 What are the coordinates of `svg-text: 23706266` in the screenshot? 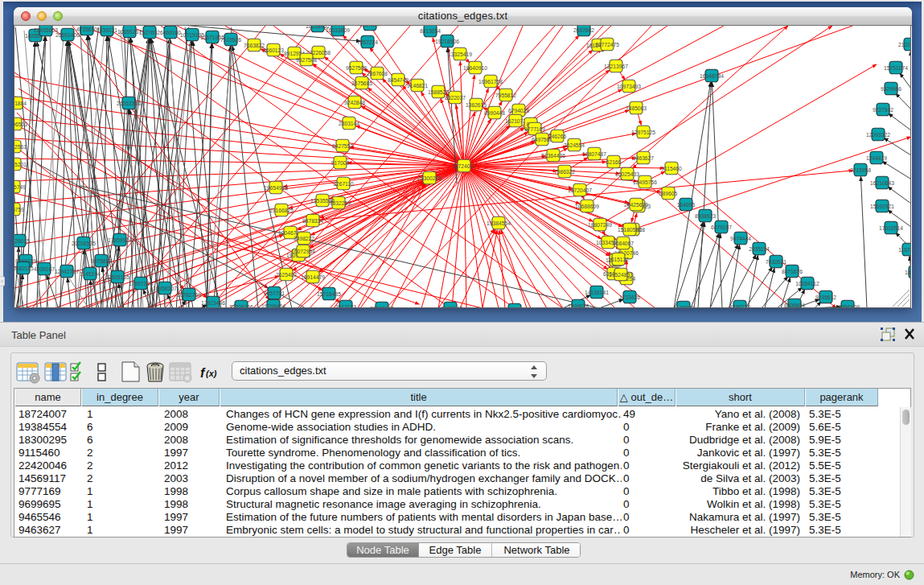 It's located at (241, 307).